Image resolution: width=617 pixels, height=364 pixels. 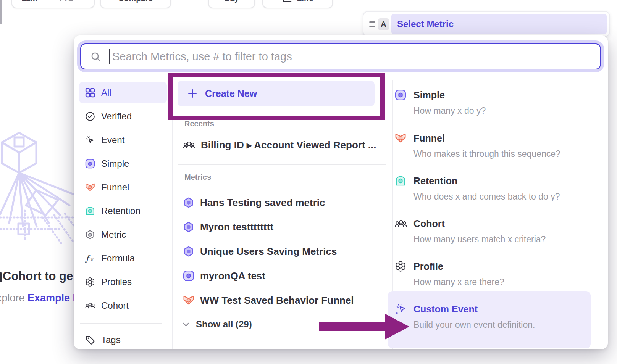 I want to click on sidebar-item-label: Cohort, so click(x=115, y=306).